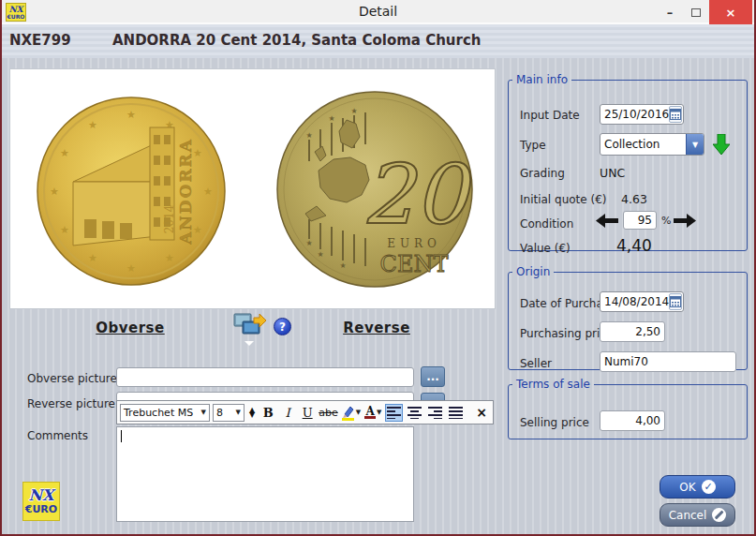  What do you see at coordinates (358, 412) in the screenshot?
I see `highlight-dropdown-icon: ▼` at bounding box center [358, 412].